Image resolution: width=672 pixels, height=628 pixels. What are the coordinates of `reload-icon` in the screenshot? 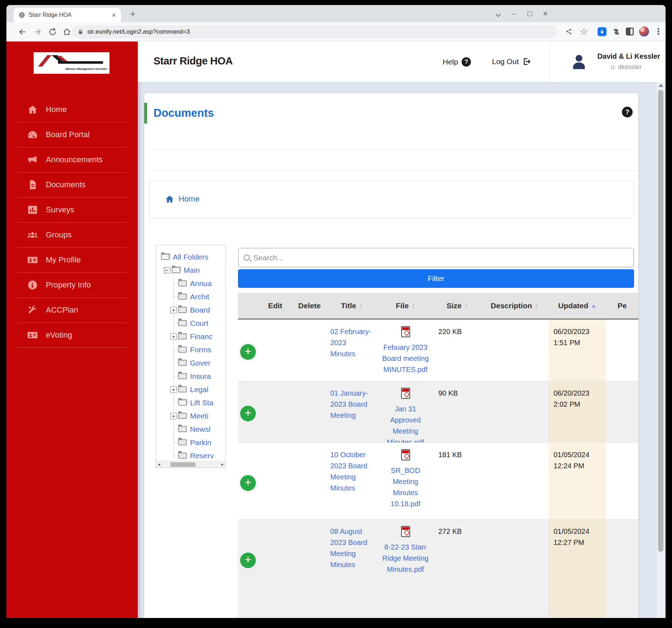 It's located at (53, 32).